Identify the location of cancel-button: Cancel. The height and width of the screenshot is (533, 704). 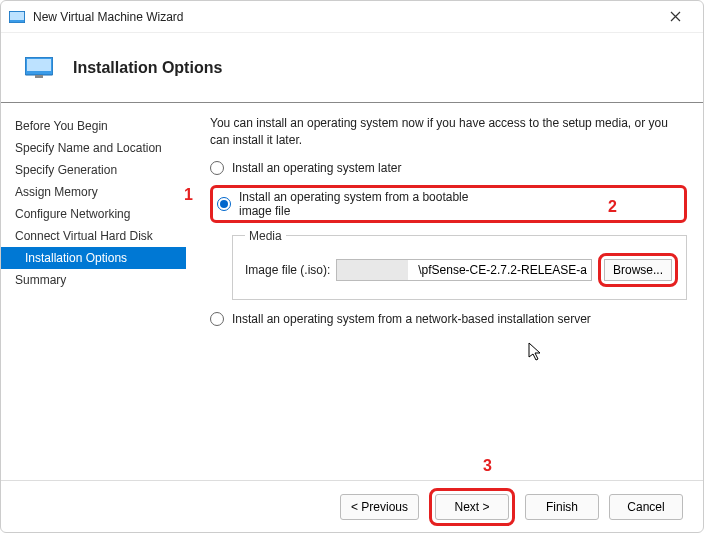
(646, 507).